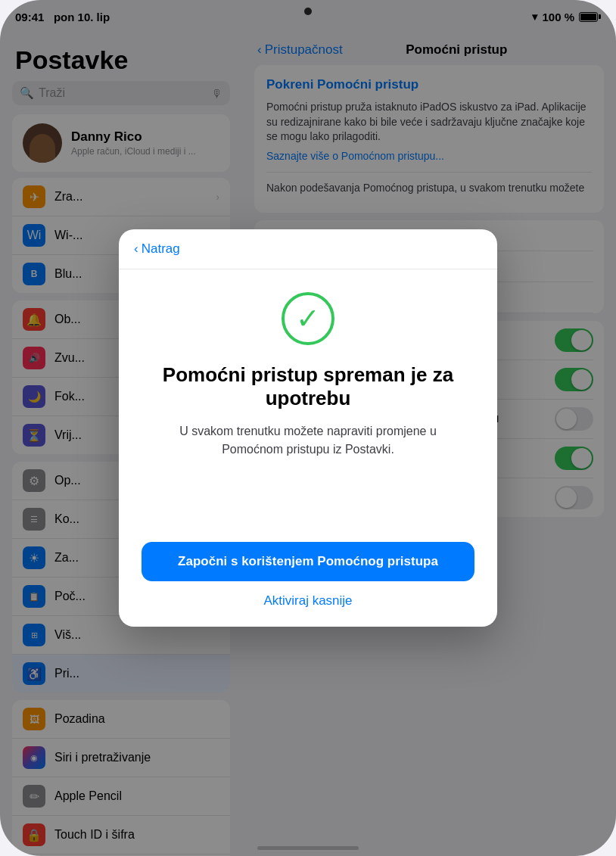  What do you see at coordinates (157, 249) in the screenshot?
I see `modal-back-button: ‹ Natrag` at bounding box center [157, 249].